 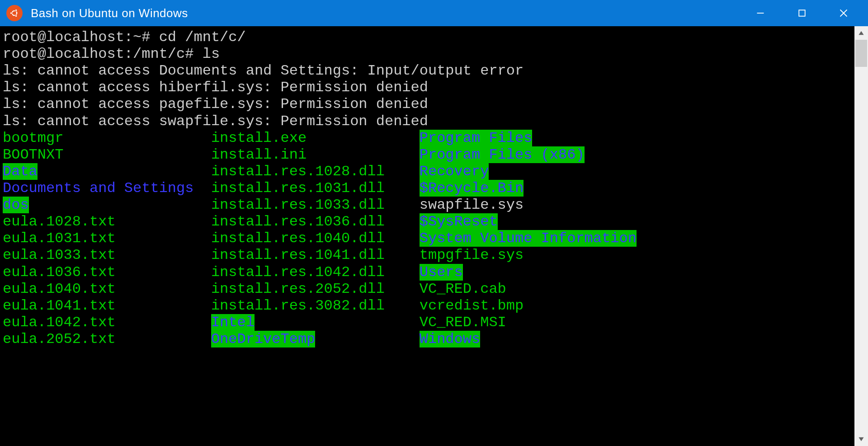 I want to click on listing-entry: OneDriveTemp, so click(x=263, y=339).